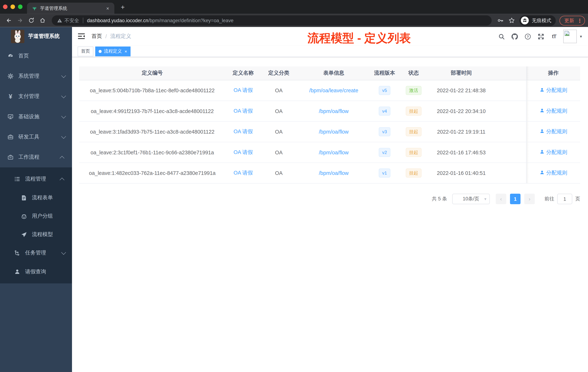 This screenshot has width=588, height=372. I want to click on reload-icon, so click(31, 21).